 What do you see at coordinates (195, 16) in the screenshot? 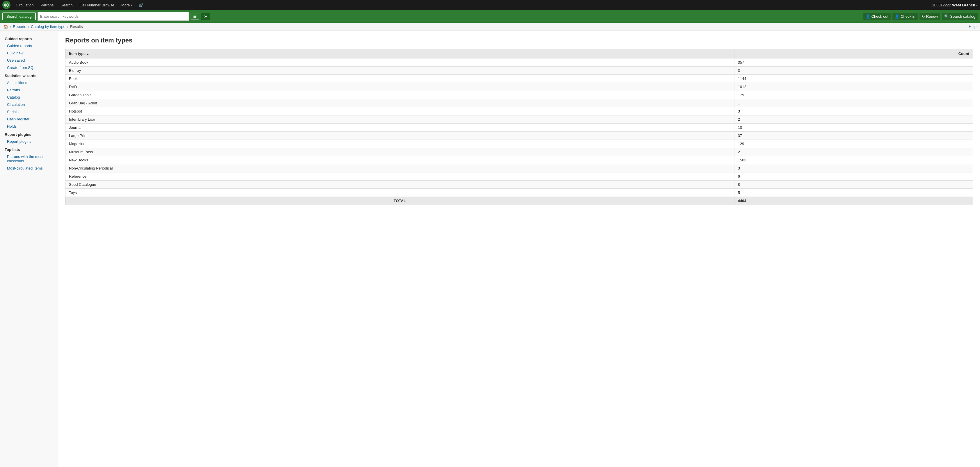
I see `search-filter-button: ☰` at bounding box center [195, 16].